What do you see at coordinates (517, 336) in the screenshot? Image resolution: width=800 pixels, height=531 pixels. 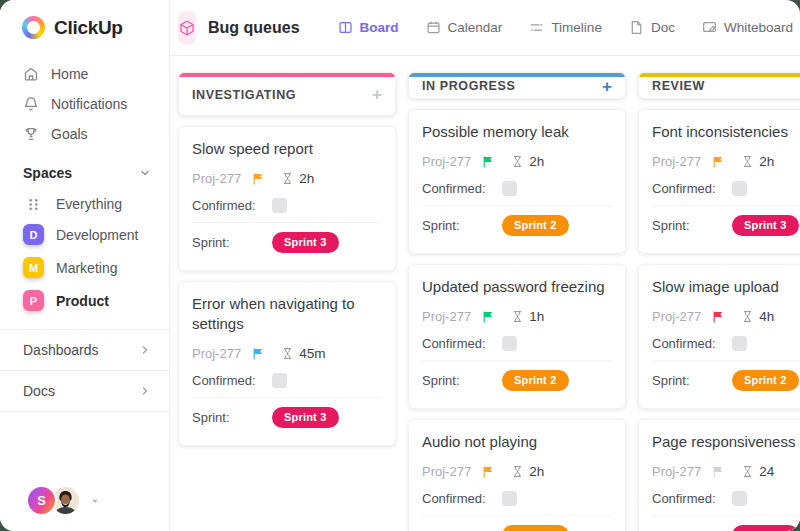 I see `task-card: Updated password freezing Proj-277 1h Co…` at bounding box center [517, 336].